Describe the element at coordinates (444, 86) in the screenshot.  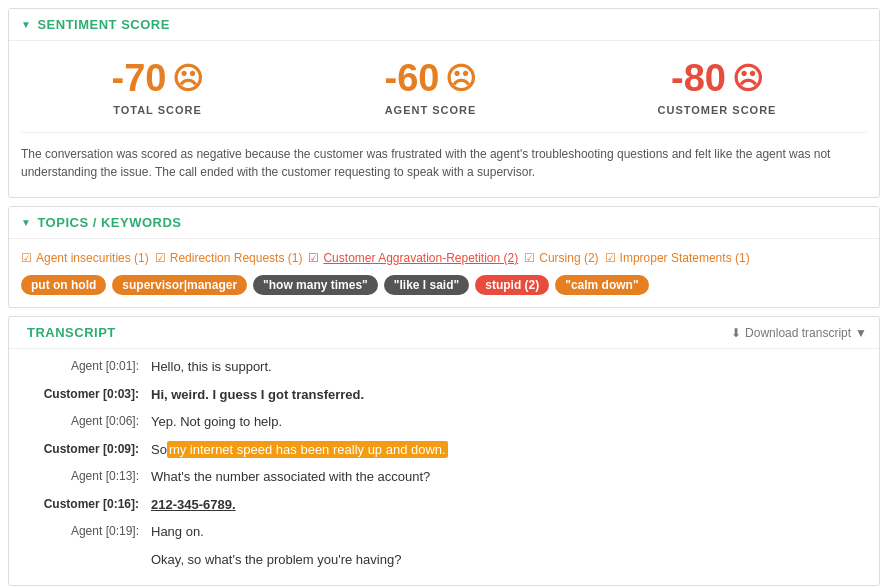
I see `scores-row: -70 ☹ TOTAL SCORE -60 ☹ AGENT SCORE -80 …` at that location.